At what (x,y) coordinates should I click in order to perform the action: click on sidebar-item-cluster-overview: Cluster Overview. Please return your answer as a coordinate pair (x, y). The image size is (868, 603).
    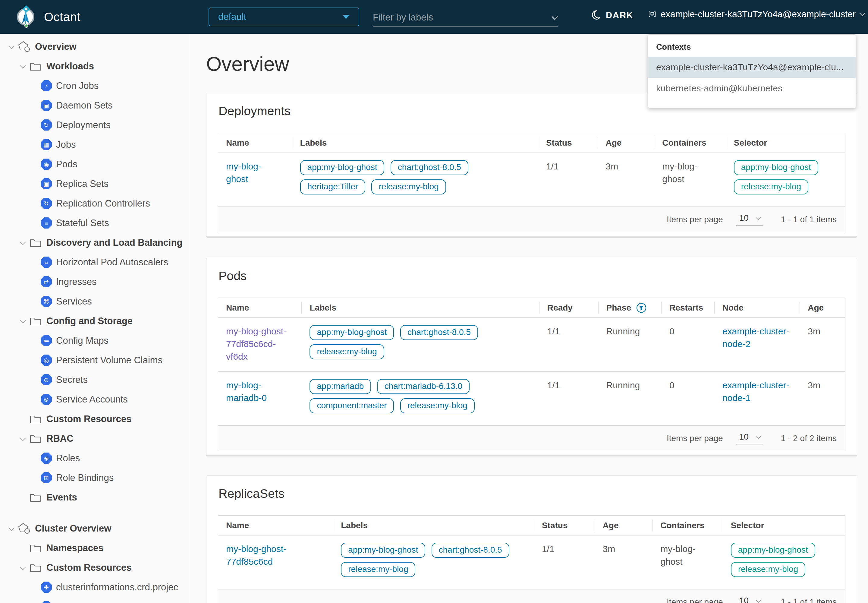
    Looking at the image, I should click on (94, 528).